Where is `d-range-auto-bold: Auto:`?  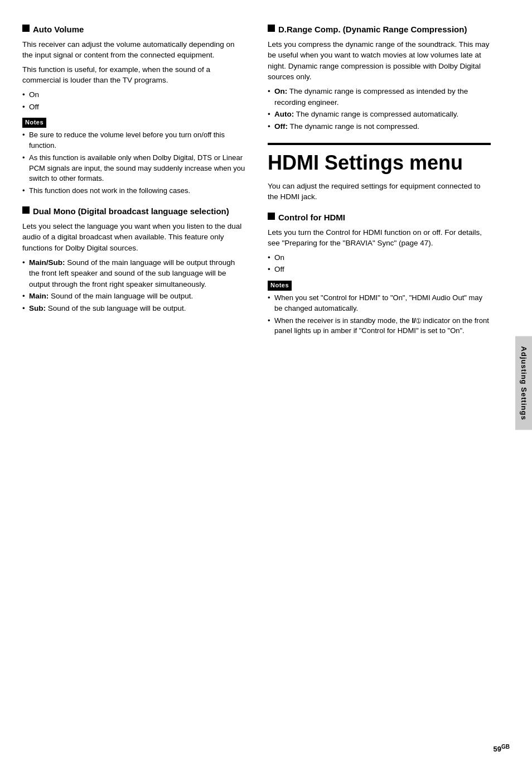 d-range-auto-bold: Auto: is located at coordinates (284, 114).